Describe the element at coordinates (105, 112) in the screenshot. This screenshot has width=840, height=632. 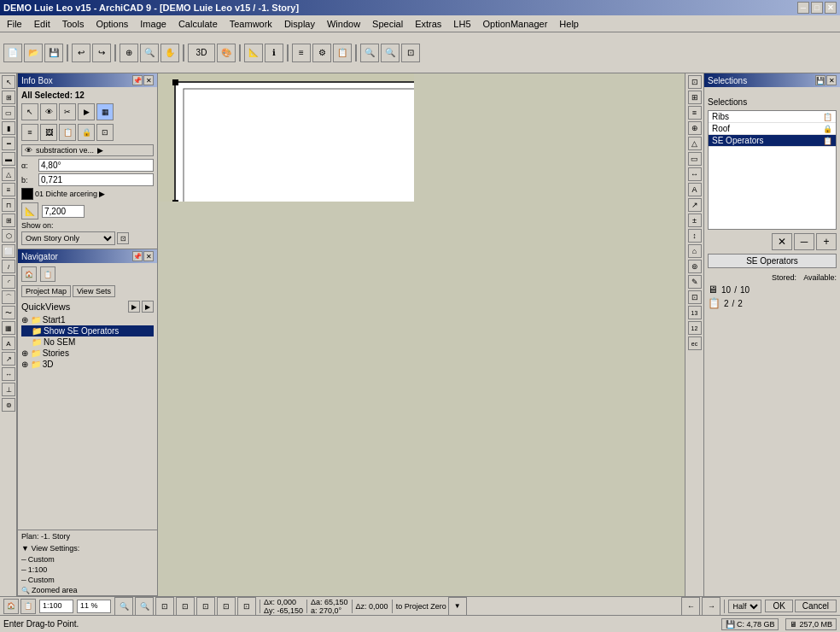
I see `info-icon-select: ▦` at that location.